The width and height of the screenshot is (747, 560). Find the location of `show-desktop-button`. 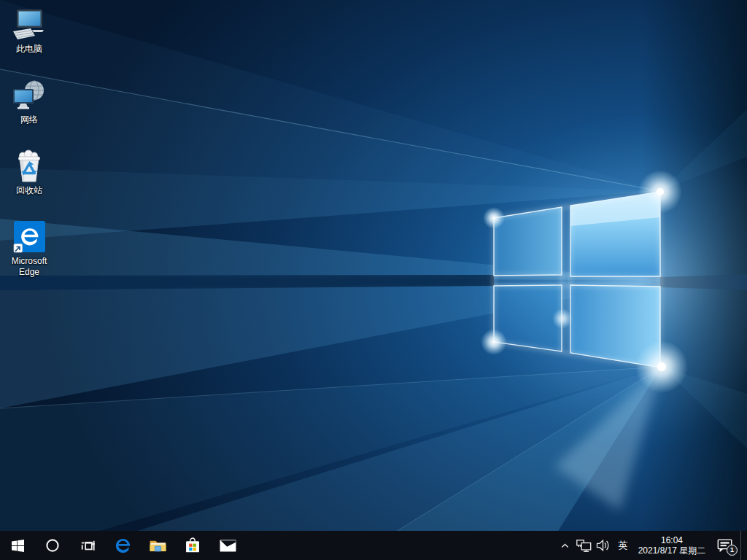

show-desktop-button is located at coordinates (744, 545).